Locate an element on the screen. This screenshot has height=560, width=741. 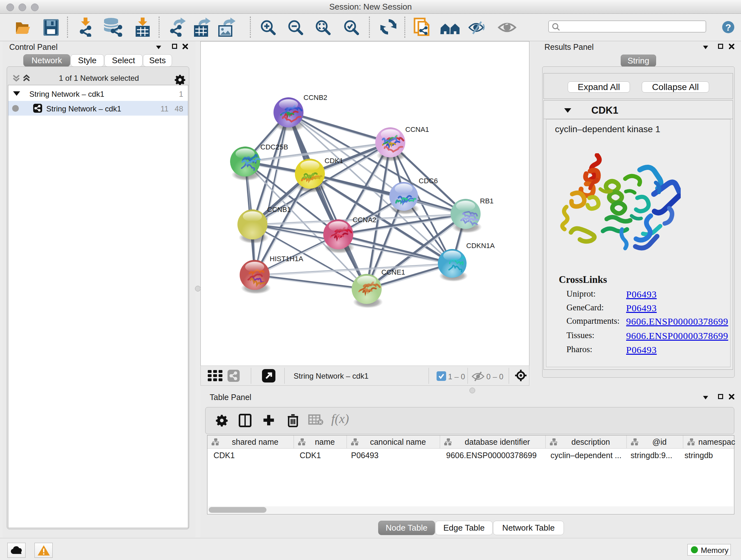
svg-text: CCNE1 is located at coordinates (393, 272).